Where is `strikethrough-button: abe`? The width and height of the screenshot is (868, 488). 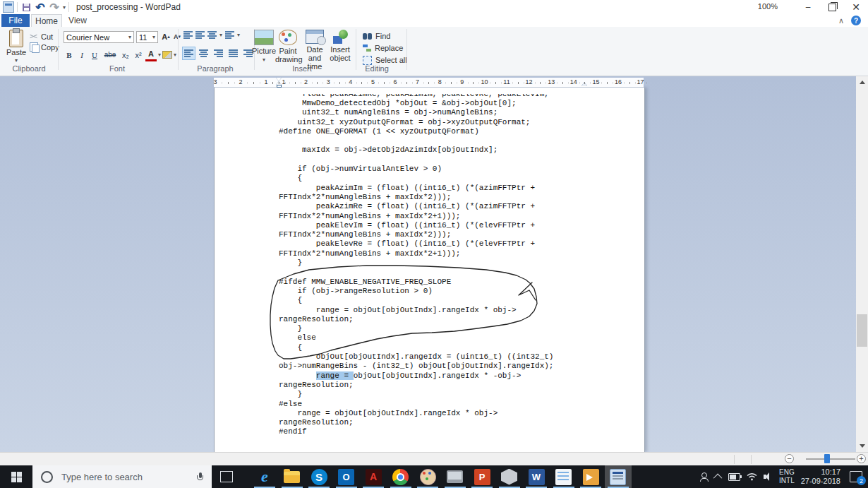
strikethrough-button: abe is located at coordinates (110, 55).